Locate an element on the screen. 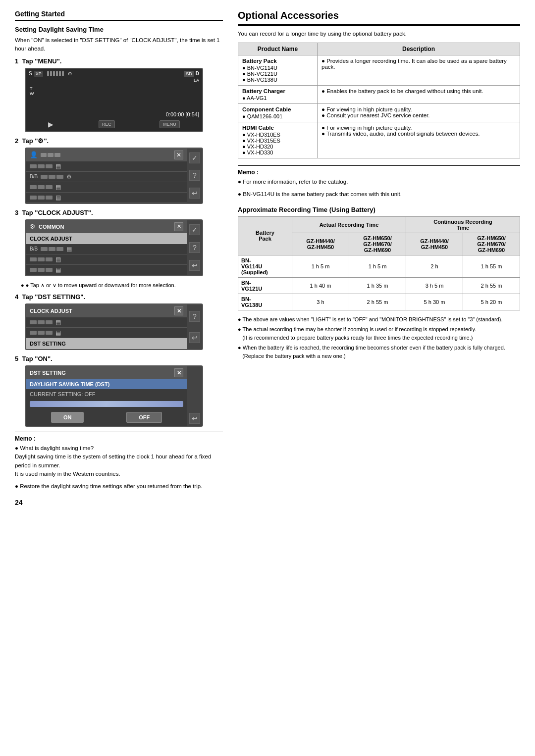  la-label: LA is located at coordinates (196, 80).